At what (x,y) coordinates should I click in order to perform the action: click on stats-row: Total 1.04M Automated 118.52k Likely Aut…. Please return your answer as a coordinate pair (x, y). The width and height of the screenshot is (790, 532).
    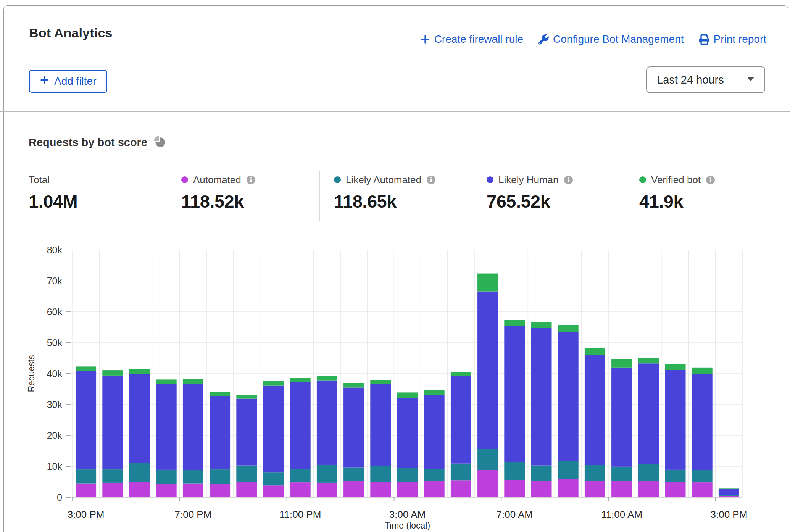
    Looking at the image, I should click on (395, 196).